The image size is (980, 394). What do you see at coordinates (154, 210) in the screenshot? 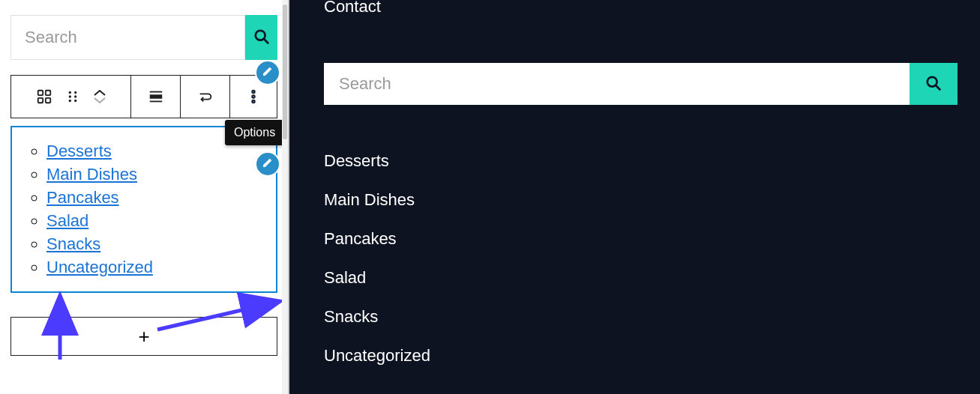
I see `categories-list: Desserts Main Dishes Pancakes Salad Snac…` at bounding box center [154, 210].